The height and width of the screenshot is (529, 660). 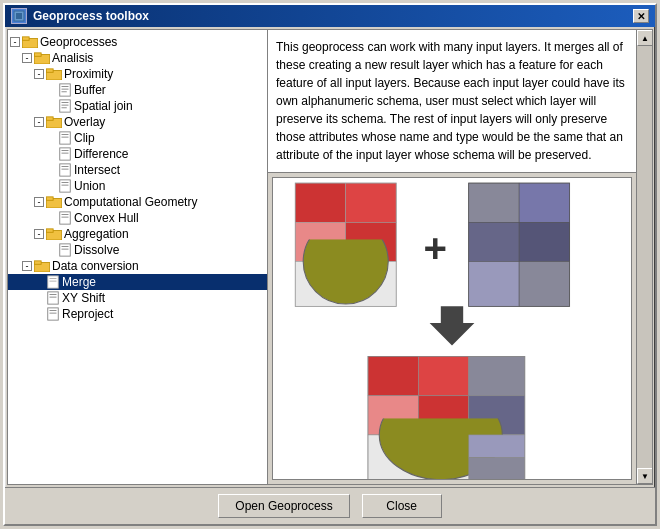 I want to click on overlay-expander: -, so click(x=39, y=122).